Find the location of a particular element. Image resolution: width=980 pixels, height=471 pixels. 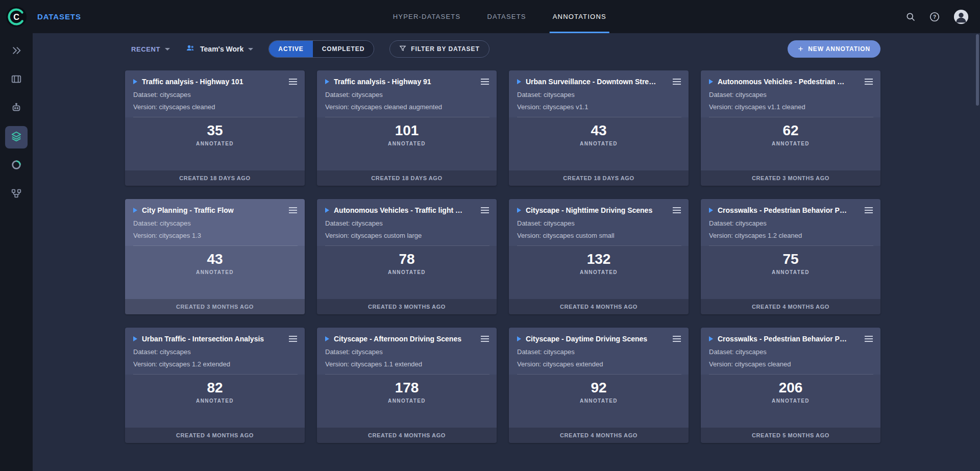

card-count: 78 is located at coordinates (406, 259).